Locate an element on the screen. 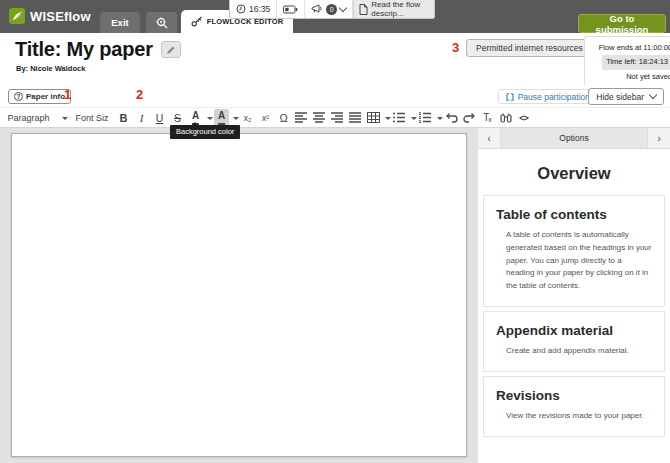 This screenshot has height=463, width=670. paragraph-format-value: Paragraph is located at coordinates (29, 118).